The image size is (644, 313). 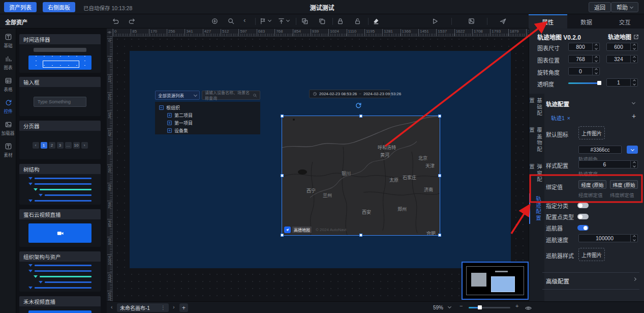 What do you see at coordinates (184, 307) in the screenshot?
I see `add-canvas-button: +` at bounding box center [184, 307].